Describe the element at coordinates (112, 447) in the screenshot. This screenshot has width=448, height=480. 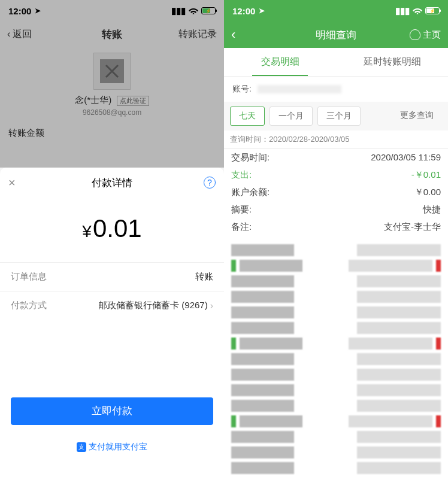
I see `alipay-promo-link: 支 支付就用支付宝` at that location.